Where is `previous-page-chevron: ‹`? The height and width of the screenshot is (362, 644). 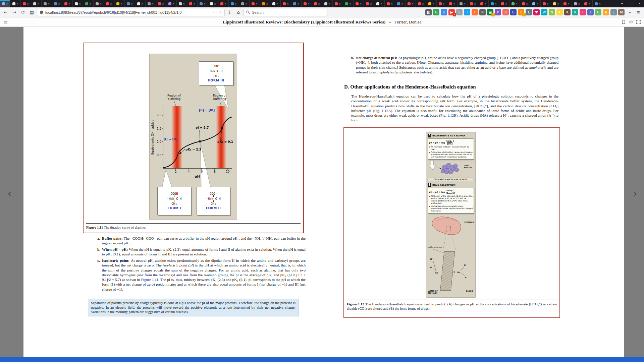 previous-page-chevron: ‹ is located at coordinates (9, 193).